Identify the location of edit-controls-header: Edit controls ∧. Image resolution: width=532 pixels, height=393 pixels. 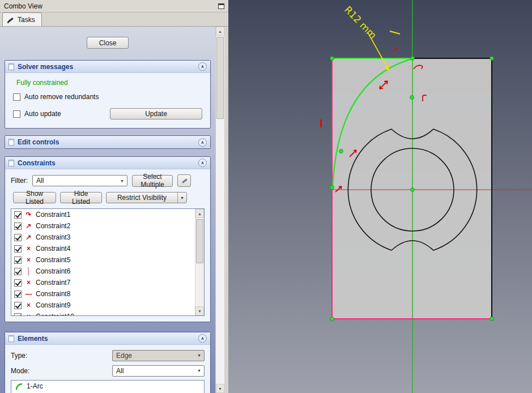
(108, 142).